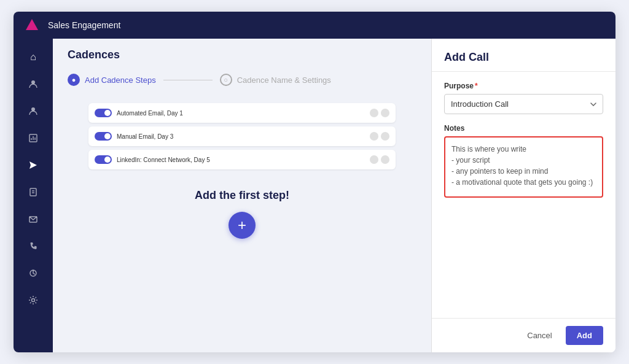 The image size is (629, 364). Describe the element at coordinates (523, 335) in the screenshot. I see `panel-footer: Cancel Add` at that location.